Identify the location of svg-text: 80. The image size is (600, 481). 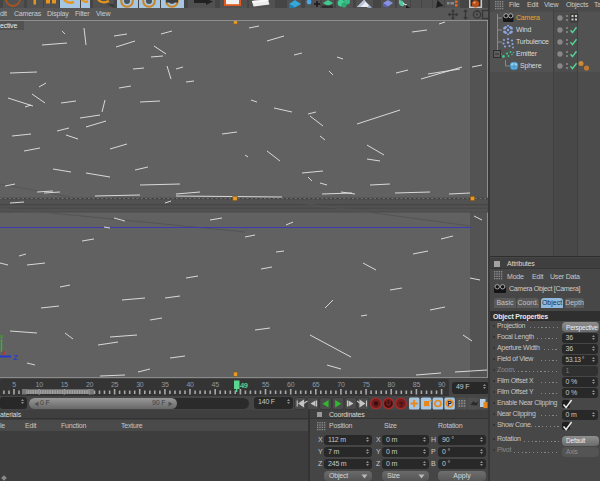
(392, 384).